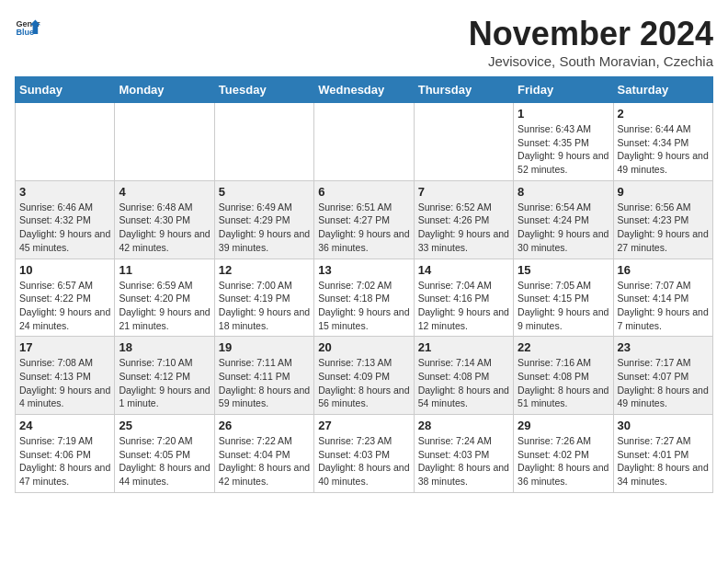 The width and height of the screenshot is (728, 563). I want to click on day-number: 23, so click(664, 348).